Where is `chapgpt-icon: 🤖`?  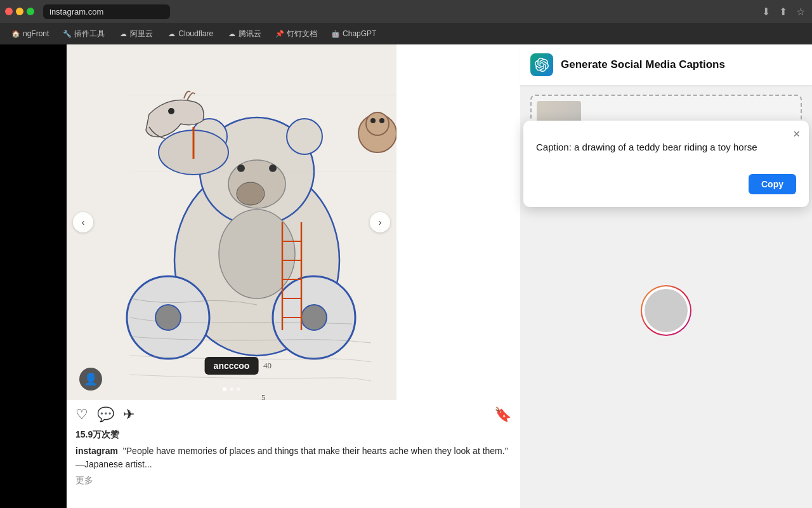 chapgpt-icon: 🤖 is located at coordinates (336, 34).